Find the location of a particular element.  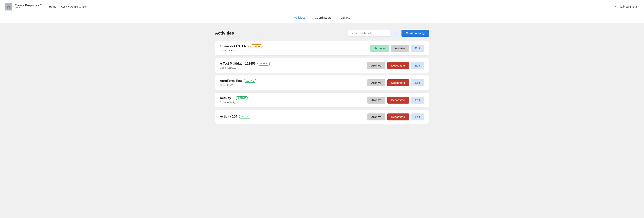

activity-list: 1 time slot EXTEND DRAFT Code: TSE007 Ac… is located at coordinates (322, 82).